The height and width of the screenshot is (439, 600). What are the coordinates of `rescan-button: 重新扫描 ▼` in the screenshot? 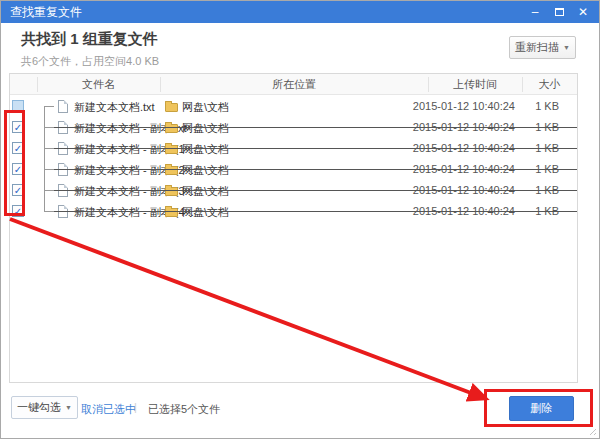 It's located at (542, 48).